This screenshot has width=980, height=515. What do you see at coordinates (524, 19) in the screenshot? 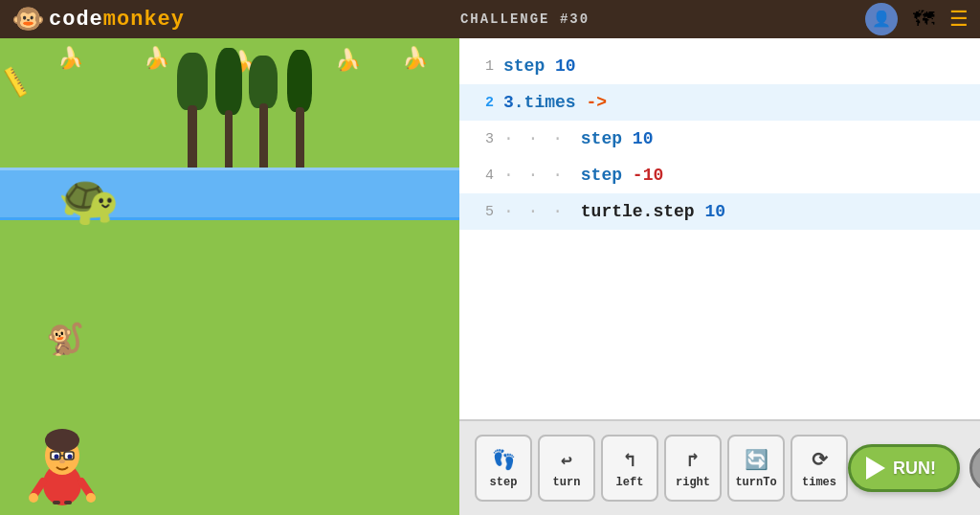
I see `challenge-title: CHALLENGE #30` at bounding box center [524, 19].